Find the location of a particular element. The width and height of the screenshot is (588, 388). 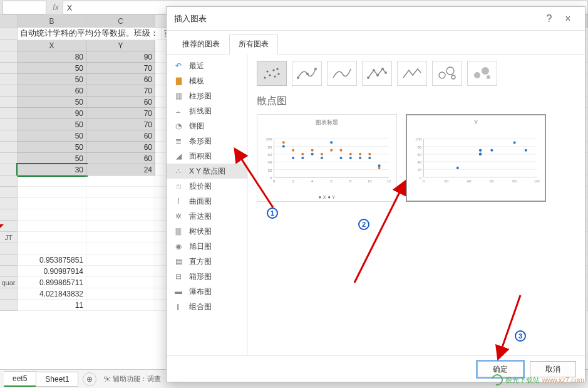

table-header-y: Y is located at coordinates (121, 46).